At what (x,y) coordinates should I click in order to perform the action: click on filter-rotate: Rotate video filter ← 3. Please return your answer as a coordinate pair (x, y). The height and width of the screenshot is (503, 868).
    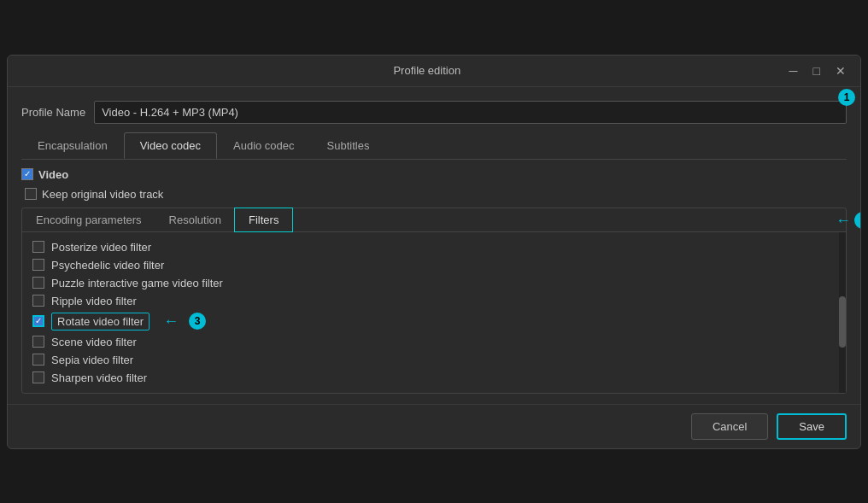
    Looking at the image, I should click on (434, 321).